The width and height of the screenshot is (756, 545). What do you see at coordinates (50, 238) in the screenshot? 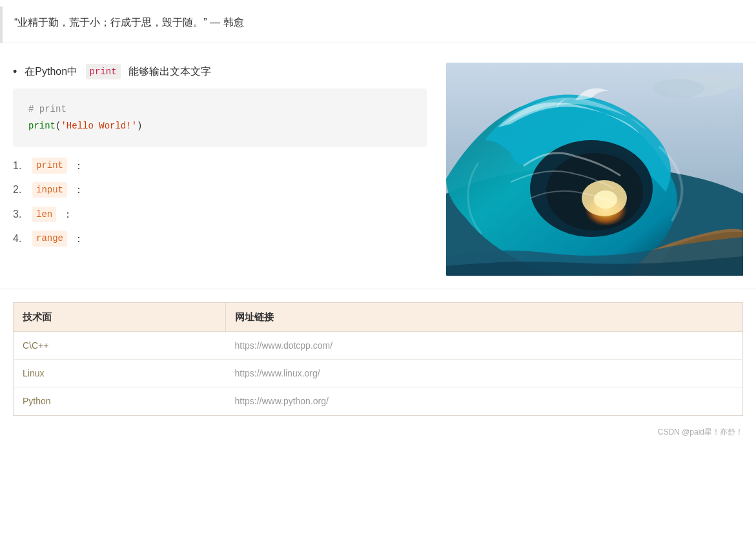
I see `list-code-range: range` at bounding box center [50, 238].